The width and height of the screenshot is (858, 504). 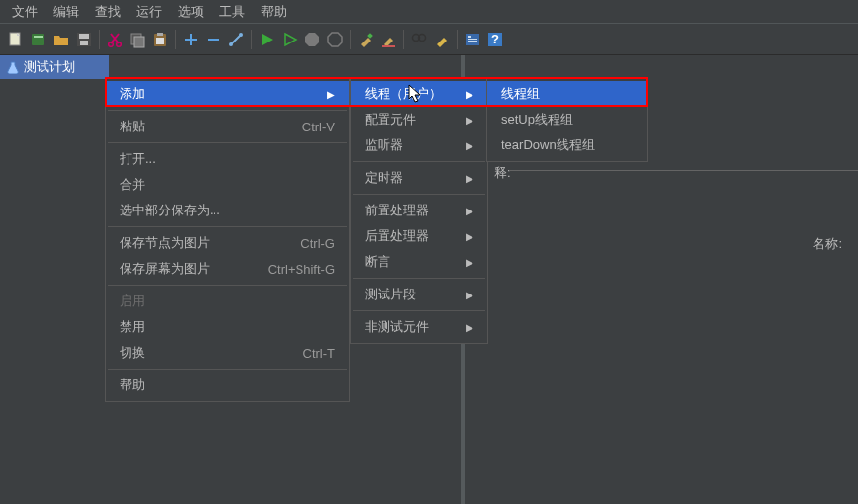 What do you see at coordinates (227, 159) in the screenshot?
I see `menu-item-open: 打开...` at bounding box center [227, 159].